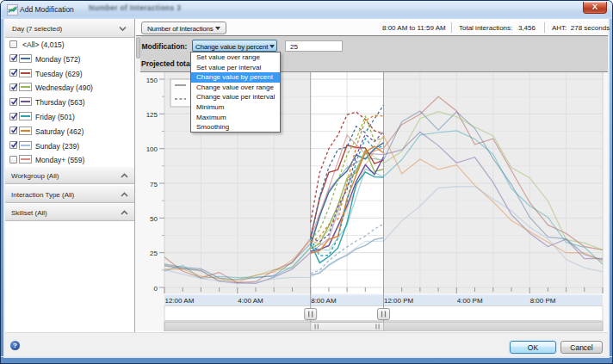 The height and width of the screenshot is (364, 613). What do you see at coordinates (153, 253) in the screenshot?
I see `svg-text: 25` at bounding box center [153, 253].